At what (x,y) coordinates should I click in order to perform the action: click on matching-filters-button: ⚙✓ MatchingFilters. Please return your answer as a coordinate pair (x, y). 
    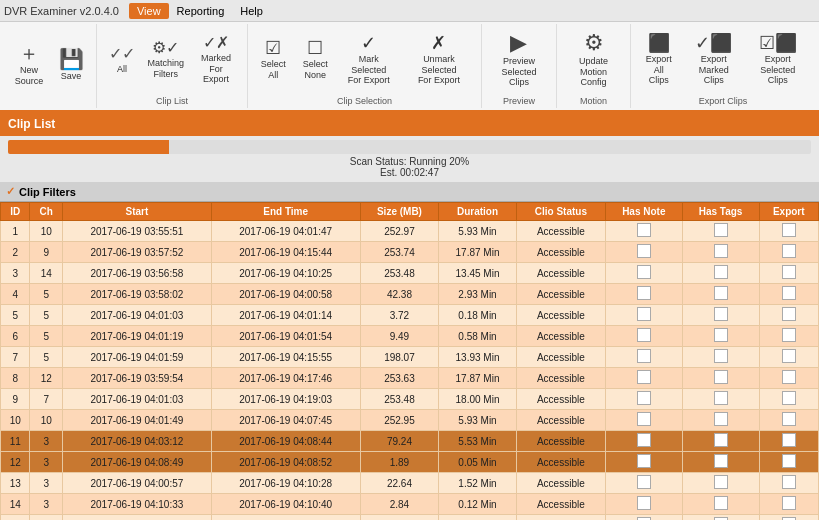
    Looking at the image, I should click on (166, 60).